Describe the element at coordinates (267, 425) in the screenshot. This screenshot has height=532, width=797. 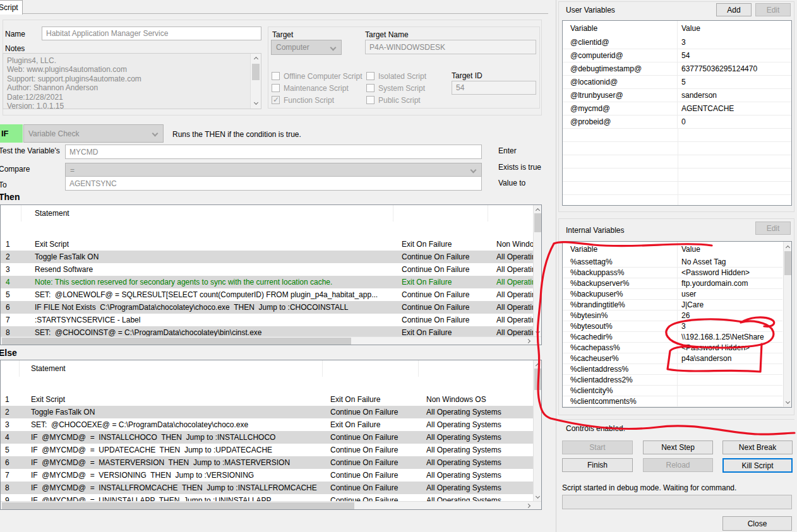
I see `else-table-row: 3 SET: @CHOCOEXE@ = C:\ProgramData\choco…` at that location.